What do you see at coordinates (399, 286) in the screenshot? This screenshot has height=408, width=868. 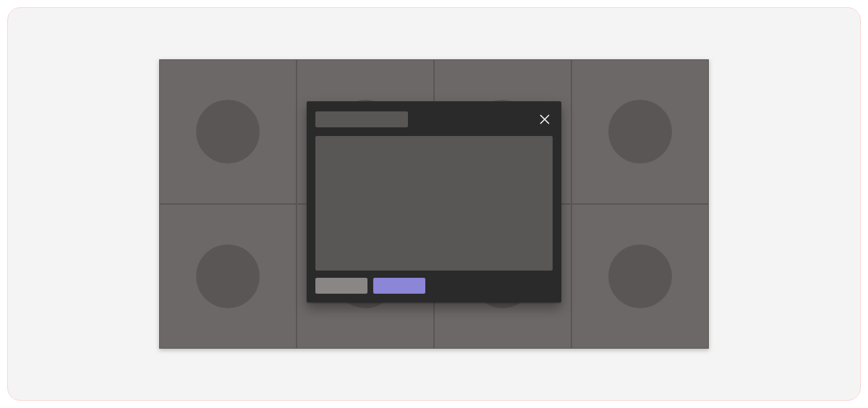 I see `primary-button` at bounding box center [399, 286].